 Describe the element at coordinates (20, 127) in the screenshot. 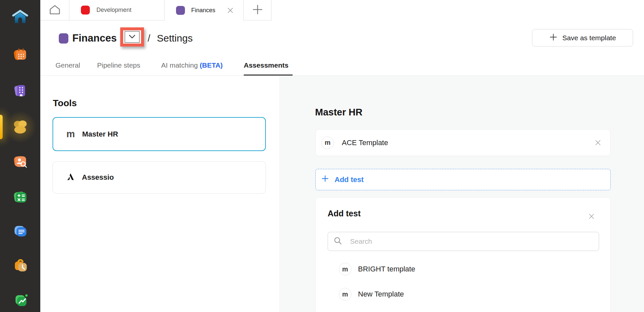

I see `people-app-icon` at that location.